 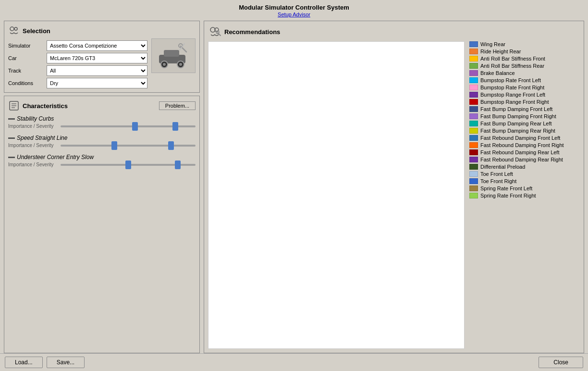 What do you see at coordinates (525, 124) in the screenshot?
I see `legend-item-11: Fast Bump Damping Rear Left` at bounding box center [525, 124].